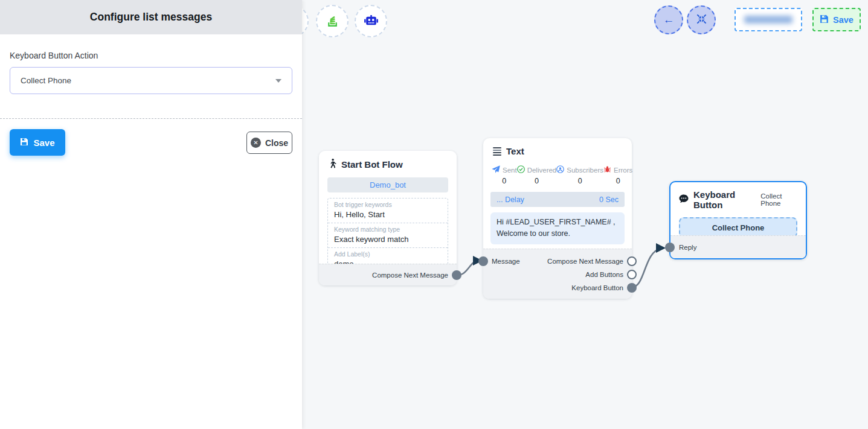 The image size is (868, 429). Describe the element at coordinates (151, 17) in the screenshot. I see `panel-title: Configure list messages` at that location.